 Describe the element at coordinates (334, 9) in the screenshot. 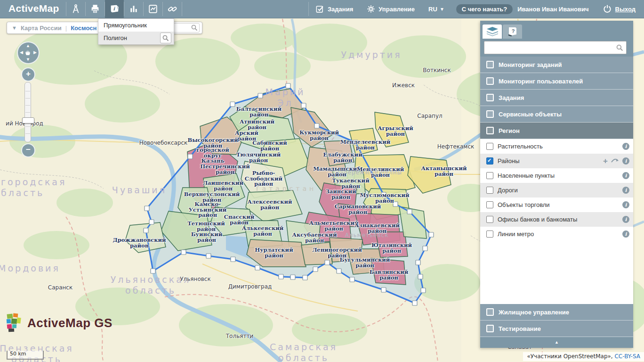

I see `tasks-button: Задания` at that location.